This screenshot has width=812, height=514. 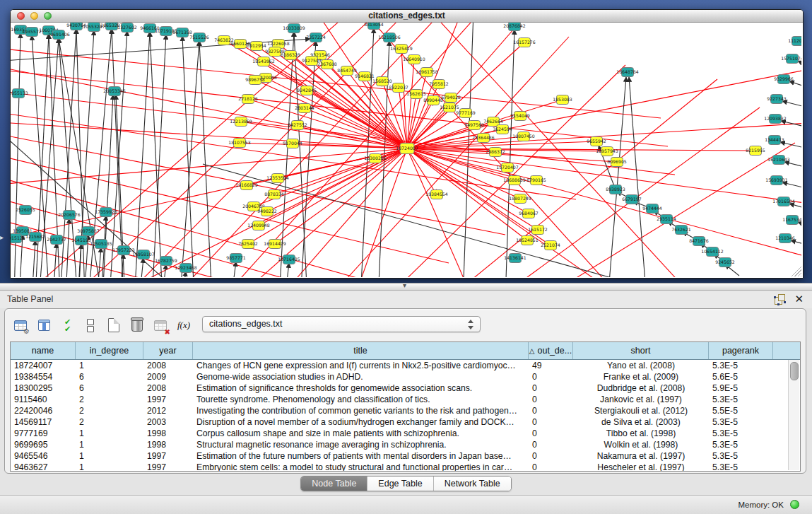 I want to click on show-column-button, so click(x=44, y=325).